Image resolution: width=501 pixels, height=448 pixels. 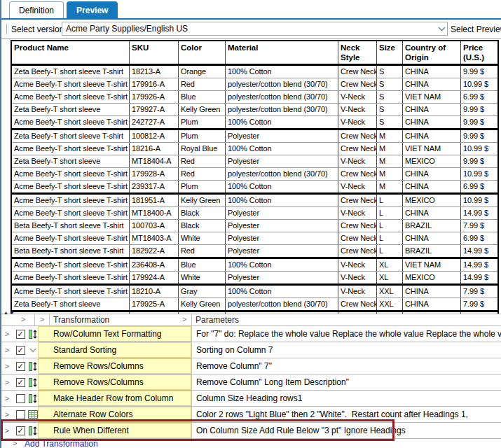 What do you see at coordinates (390, 52) in the screenshot?
I see `column-header-size: Size` at bounding box center [390, 52].